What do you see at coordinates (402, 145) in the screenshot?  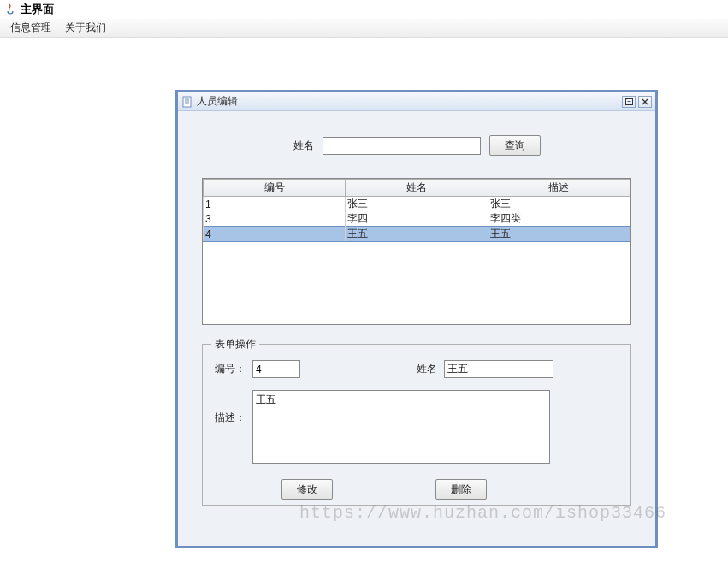 I see `search-name-input` at bounding box center [402, 145].